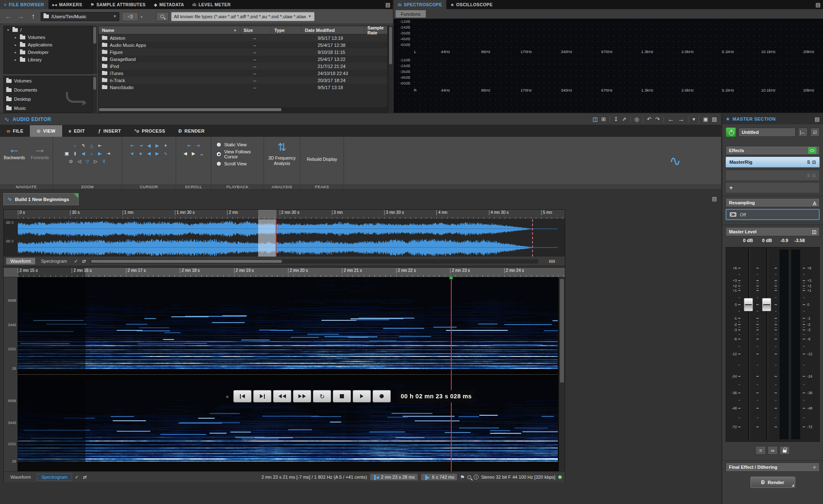  Describe the element at coordinates (767, 132) in the screenshot. I see `preset-name-field: Untitled` at that location.